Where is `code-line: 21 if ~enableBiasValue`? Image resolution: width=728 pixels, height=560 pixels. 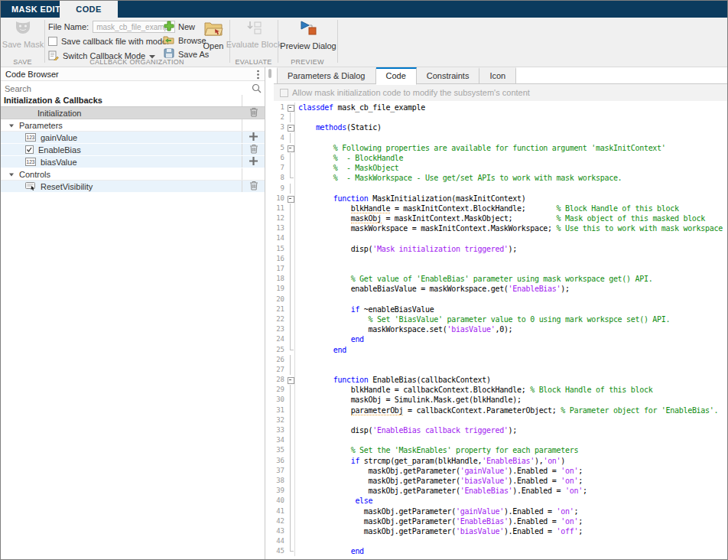 code-line: 21 if ~enableBiasValue is located at coordinates (500, 309).